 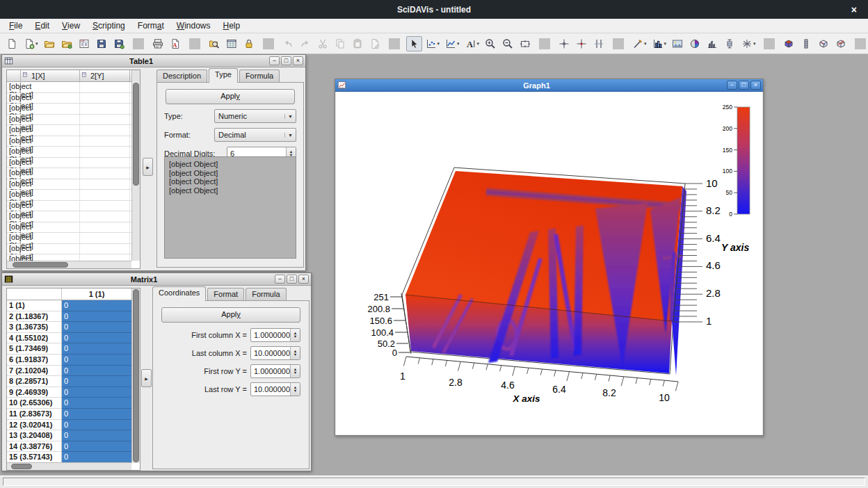 What do you see at coordinates (70, 327) in the screenshot?
I see `matrix-row: 3 (1.36735) 0` at bounding box center [70, 327].